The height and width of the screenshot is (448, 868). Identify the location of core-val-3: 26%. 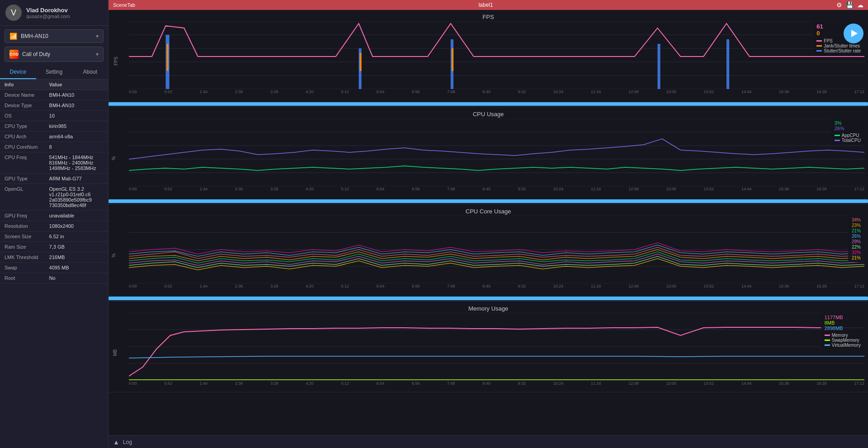
(856, 236).